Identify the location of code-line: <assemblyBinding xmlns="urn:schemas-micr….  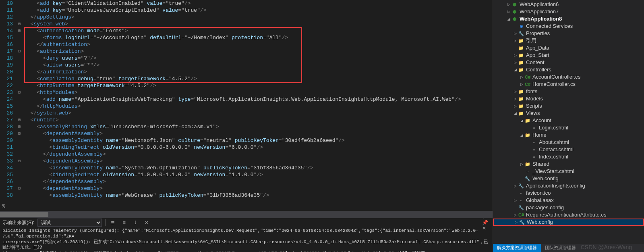
(258, 127).